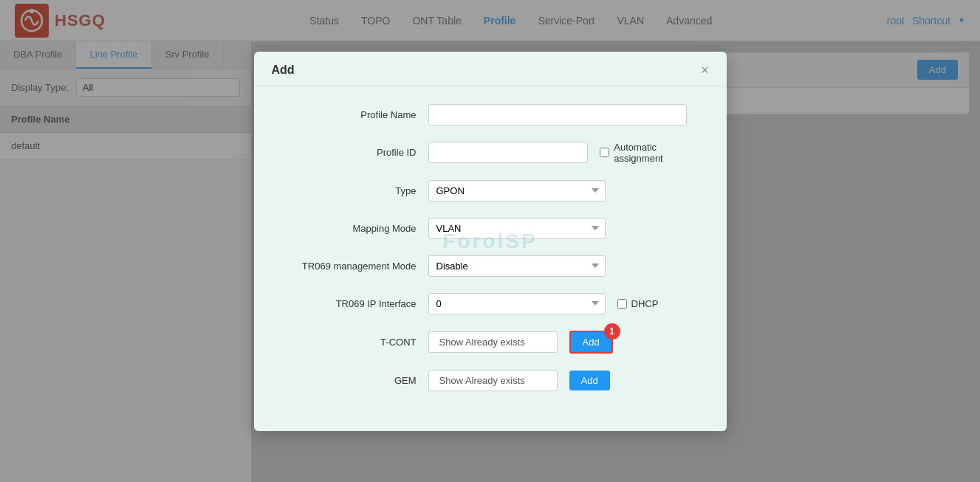  Describe the element at coordinates (638, 304) in the screenshot. I see `dhcp-checkbox-row: DHCP` at that location.